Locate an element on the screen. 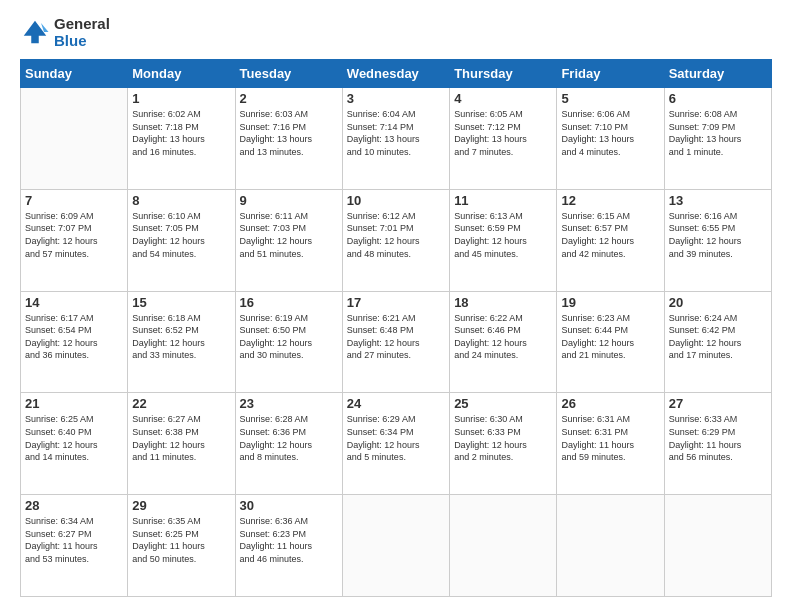 The height and width of the screenshot is (612, 792). day-number: 21 is located at coordinates (74, 404).